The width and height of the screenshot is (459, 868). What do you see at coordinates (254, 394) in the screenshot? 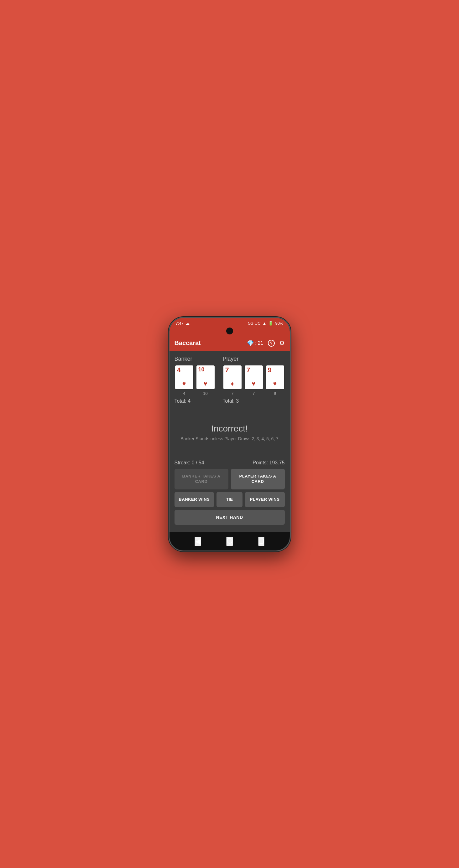
I see `player-card-nums: 7 7 9` at bounding box center [254, 394].